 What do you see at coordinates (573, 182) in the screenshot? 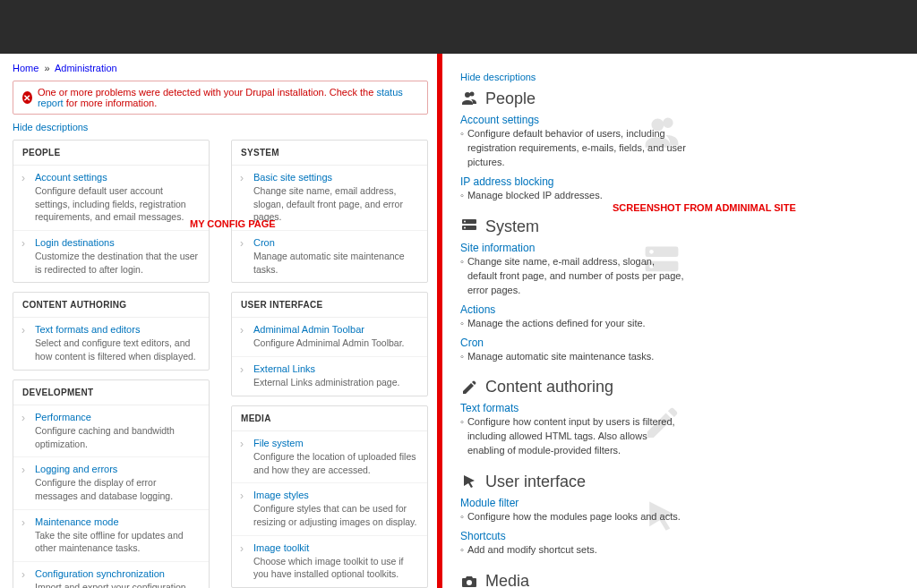
I see `category-item-link: IP address blocking` at bounding box center [573, 182].